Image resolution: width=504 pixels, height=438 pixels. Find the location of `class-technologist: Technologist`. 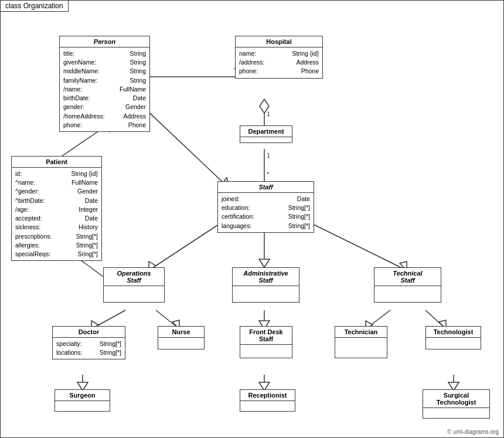

class-technologist: Technologist is located at coordinates (454, 338).